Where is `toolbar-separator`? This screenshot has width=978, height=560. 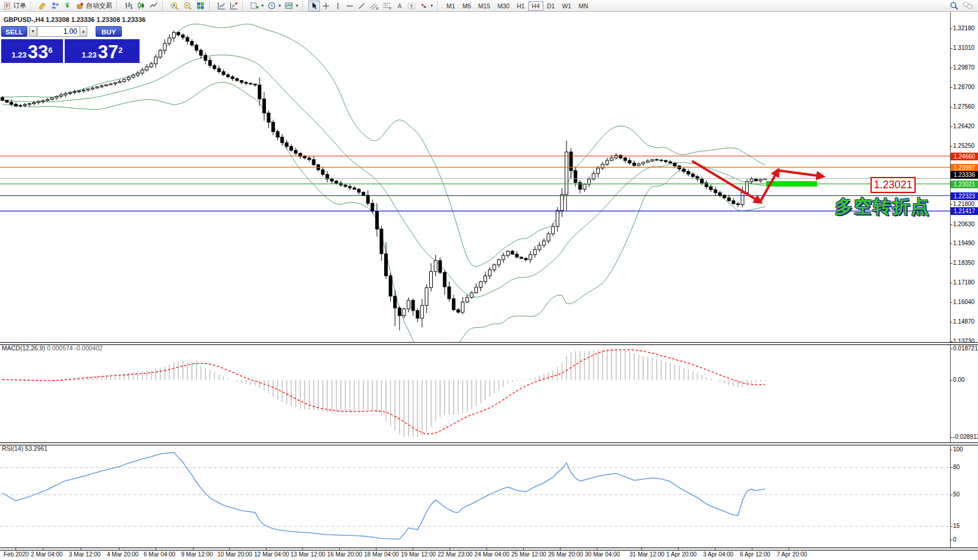 toolbar-separator is located at coordinates (245, 6).